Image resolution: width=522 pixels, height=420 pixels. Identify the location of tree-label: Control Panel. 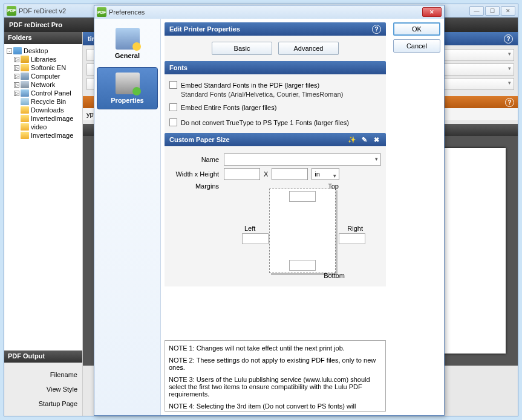
(51, 93).